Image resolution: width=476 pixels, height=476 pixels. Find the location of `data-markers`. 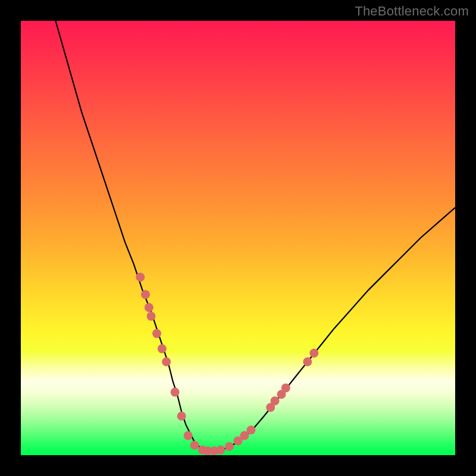

data-markers is located at coordinates (227, 364).